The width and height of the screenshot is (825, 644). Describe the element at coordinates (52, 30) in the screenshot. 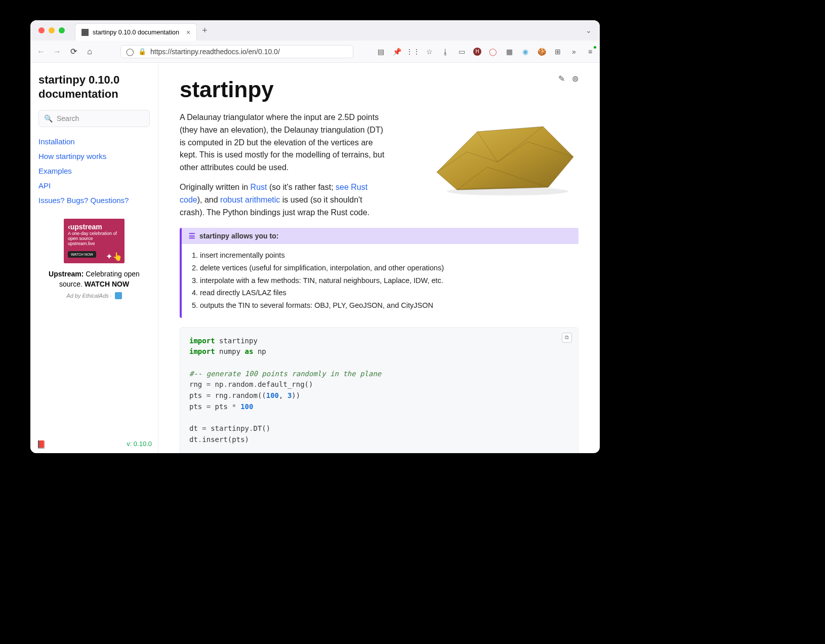

I see `window-controls` at that location.